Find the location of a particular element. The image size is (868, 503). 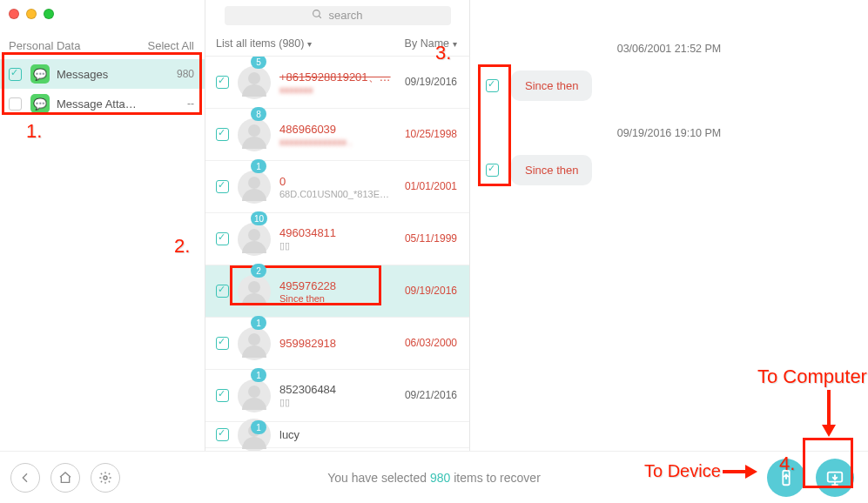

contact-date: 09/21/2016 is located at coordinates (431, 395).